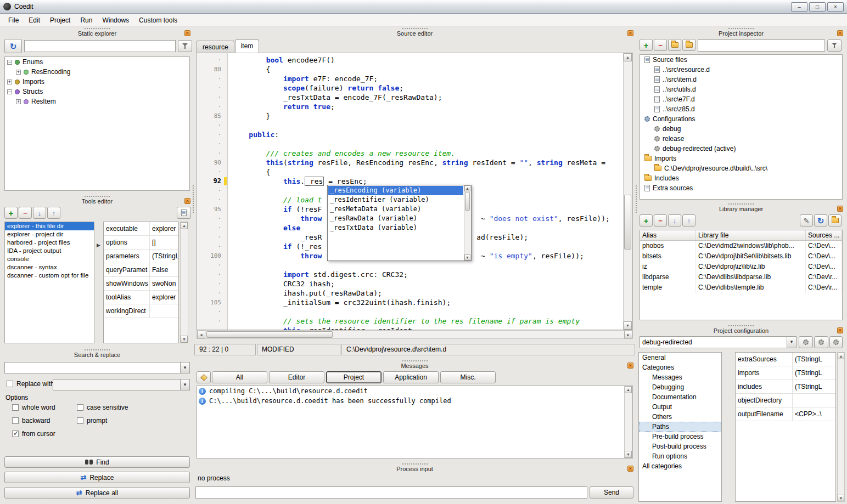  What do you see at coordinates (835, 7) in the screenshot?
I see `close-button: ×` at bounding box center [835, 7].